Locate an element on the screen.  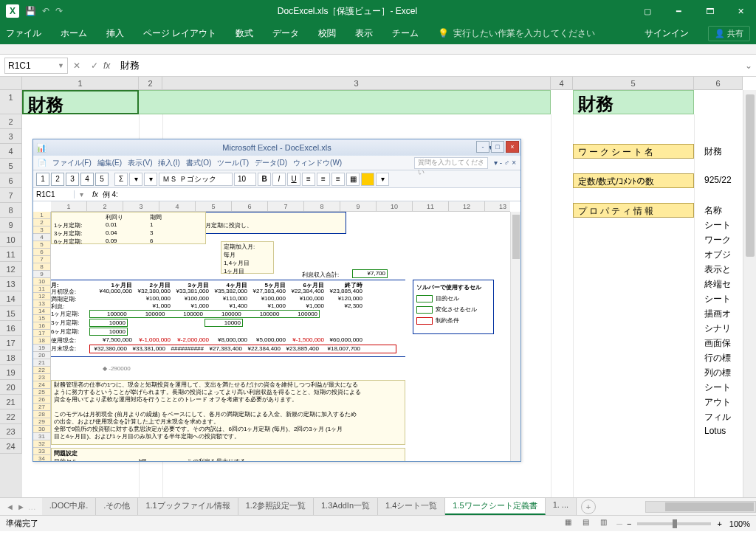
horizontal-scrollbar is located at coordinates (701, 507).